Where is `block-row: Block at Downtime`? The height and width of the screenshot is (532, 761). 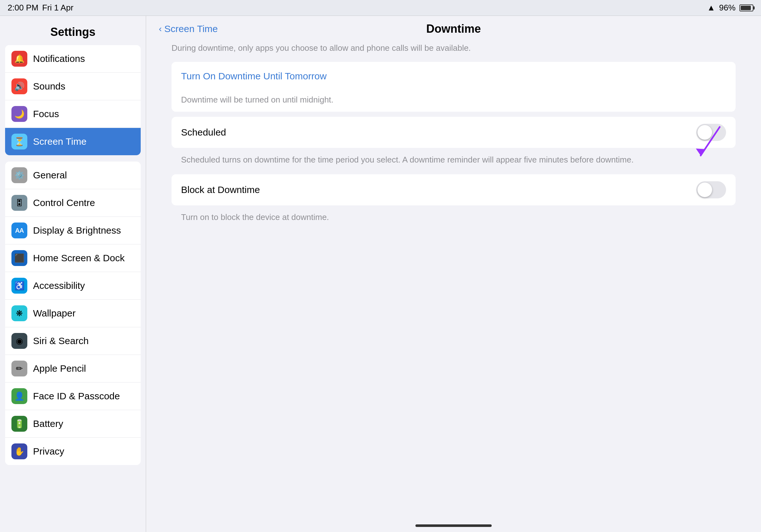
block-row: Block at Downtime is located at coordinates (453, 190).